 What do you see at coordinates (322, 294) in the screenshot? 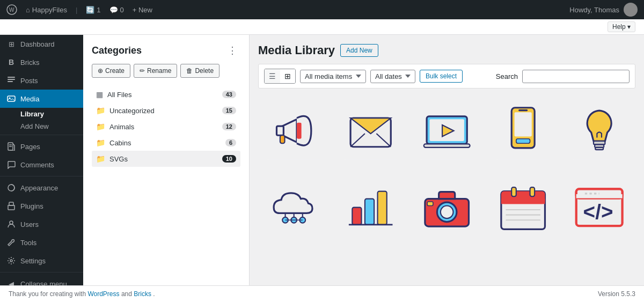
I see `footer: Thank you for creating with WordPress an…` at bounding box center [322, 294].